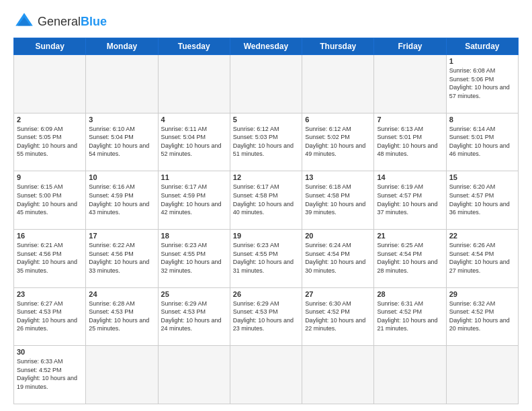 The height and width of the screenshot is (411, 532). What do you see at coordinates (266, 294) in the screenshot?
I see `day-number: 26` at bounding box center [266, 294].